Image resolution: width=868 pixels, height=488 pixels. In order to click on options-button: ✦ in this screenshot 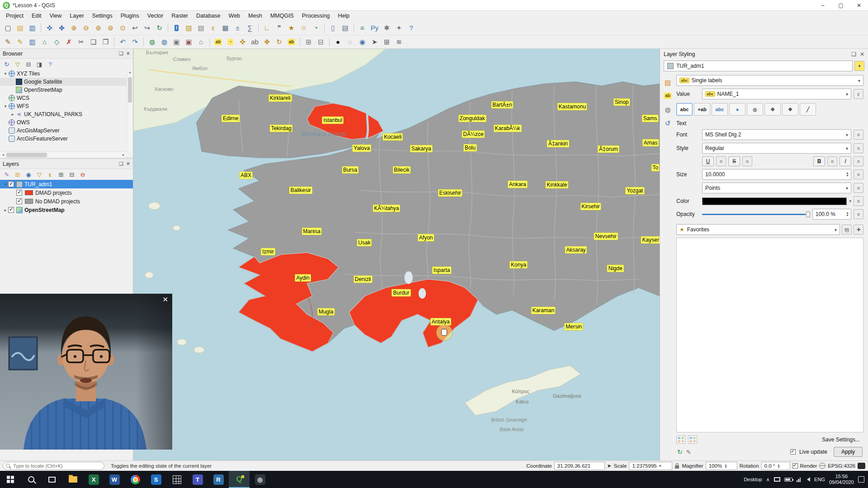, I will do `click(399, 28)`.